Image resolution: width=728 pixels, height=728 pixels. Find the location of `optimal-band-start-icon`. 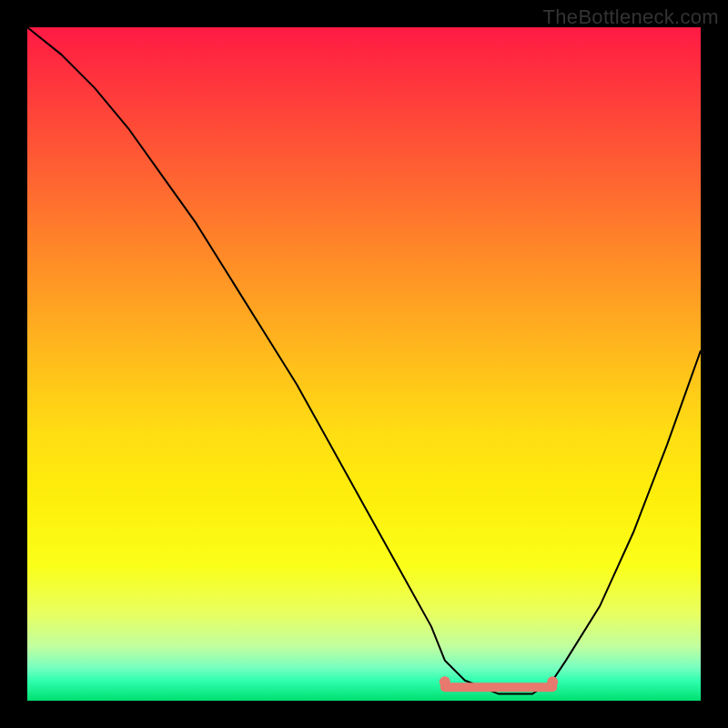

optimal-band-start-icon is located at coordinates (445, 682).